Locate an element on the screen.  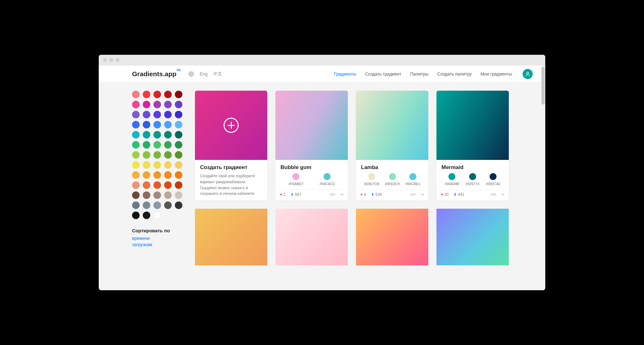
traffic-light-min is located at coordinates (111, 60).